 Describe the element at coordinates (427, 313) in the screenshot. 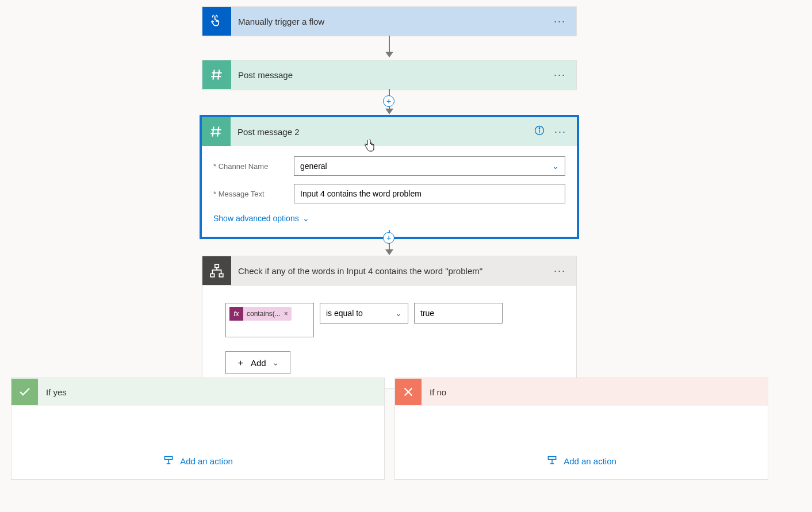

I see `right-operand-value: true` at that location.